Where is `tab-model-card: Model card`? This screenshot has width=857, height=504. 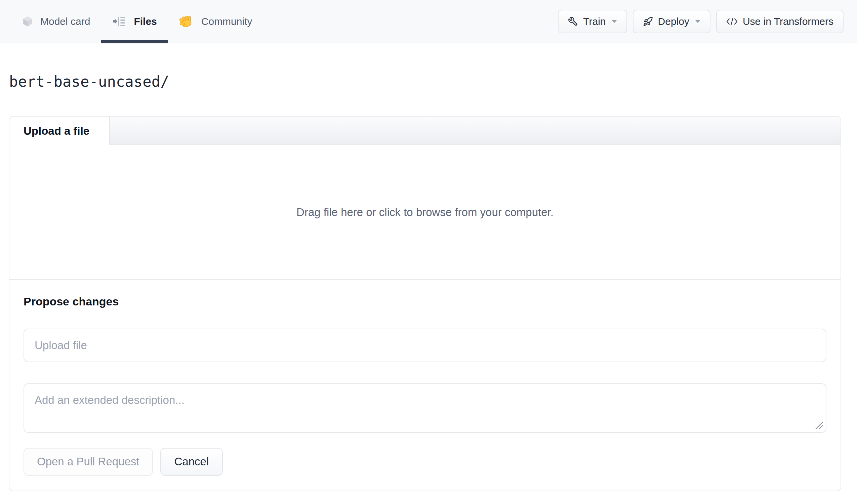 tab-model-card: Model card is located at coordinates (56, 21).